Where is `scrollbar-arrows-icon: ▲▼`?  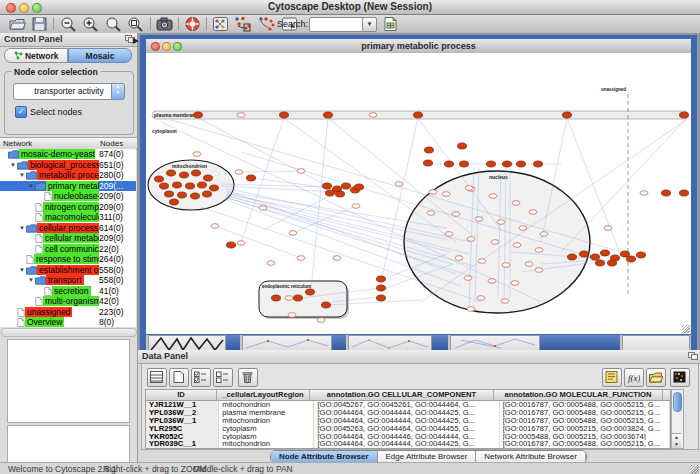
scrollbar-arrows-icon: ▲▼ is located at coordinates (676, 440).